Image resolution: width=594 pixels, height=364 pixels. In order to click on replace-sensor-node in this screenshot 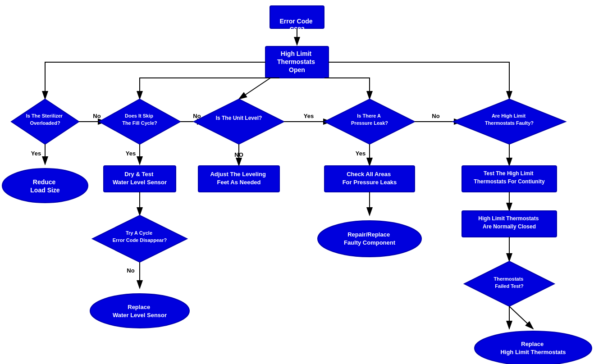, I will do `click(140, 311)`.